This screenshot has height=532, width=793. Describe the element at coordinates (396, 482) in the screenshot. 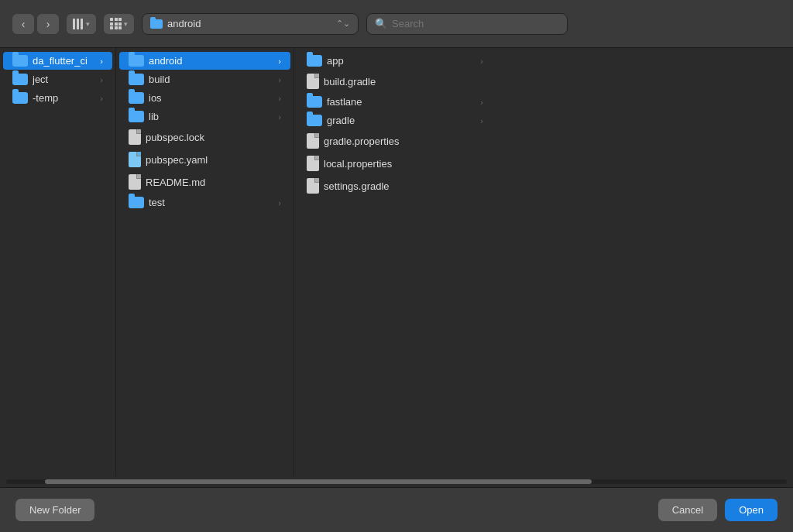

I see `scrollbar-track` at that location.